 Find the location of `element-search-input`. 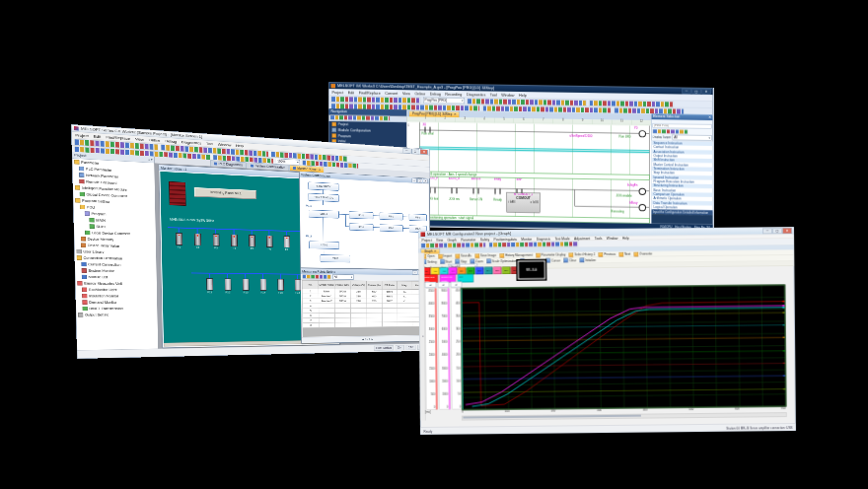

element-search-input is located at coordinates (683, 126).